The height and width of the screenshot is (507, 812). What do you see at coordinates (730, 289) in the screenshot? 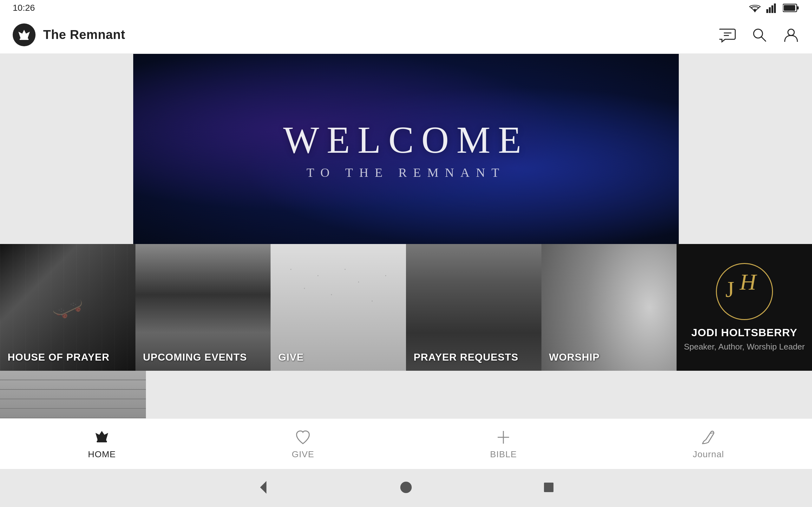
I see `svg-text: J` at bounding box center [730, 289].